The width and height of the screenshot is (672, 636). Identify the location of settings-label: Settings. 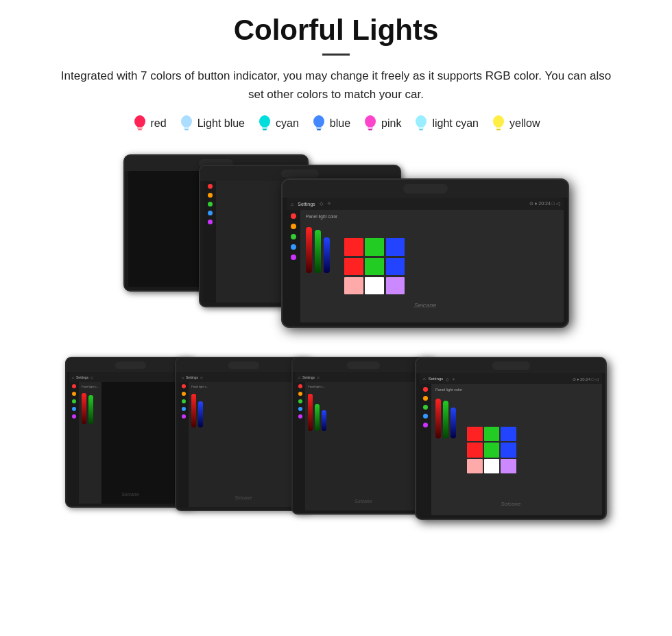
(306, 204).